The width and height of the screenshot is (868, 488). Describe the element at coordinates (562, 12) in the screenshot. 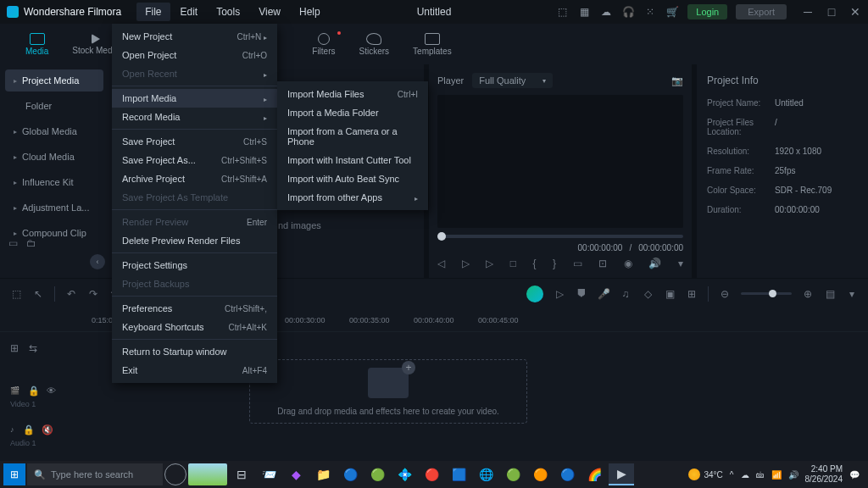

I see `save-cloud-icon: ⬚` at that location.